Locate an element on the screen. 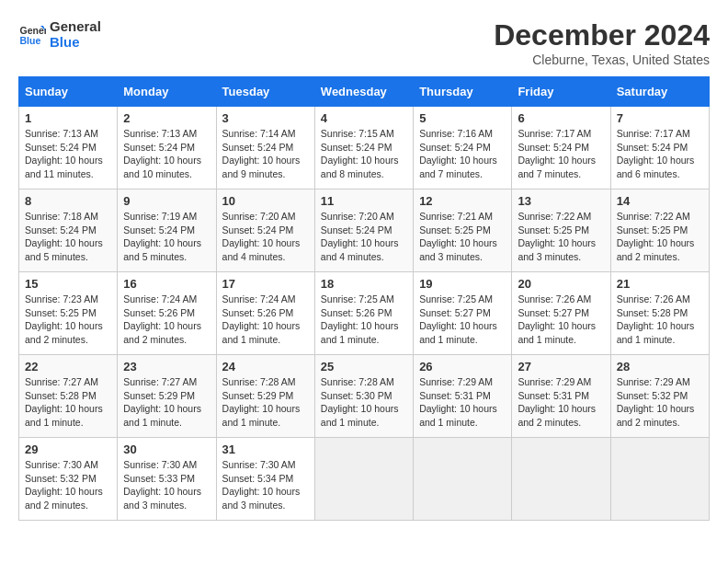 The image size is (728, 563). day-cell: 28Sunrise: 7:29 AMSunset: 5:32 PMDayligh… is located at coordinates (660, 396).